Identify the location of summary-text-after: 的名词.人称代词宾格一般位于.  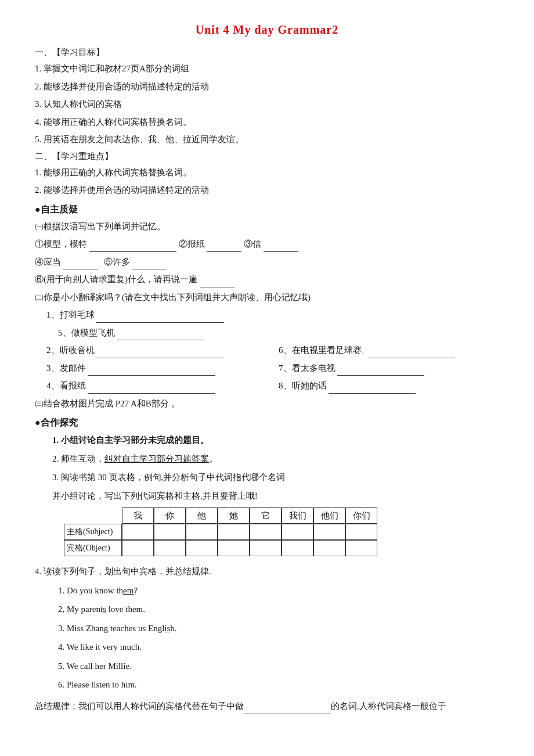
(389, 706).